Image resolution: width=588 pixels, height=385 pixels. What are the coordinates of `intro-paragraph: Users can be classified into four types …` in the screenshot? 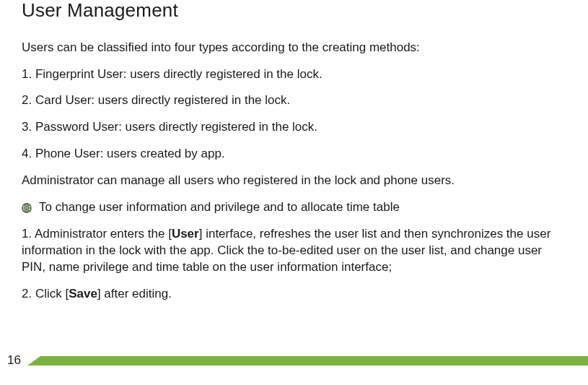 It's located at (294, 48).